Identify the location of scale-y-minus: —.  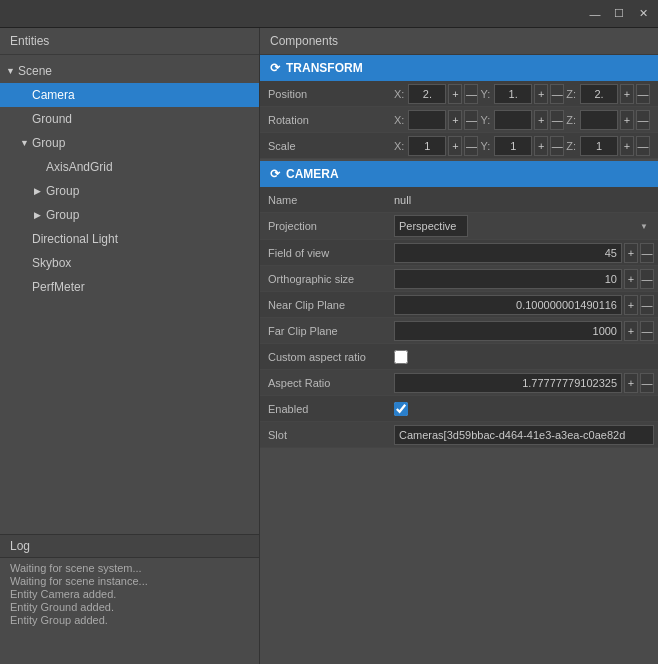
(557, 146).